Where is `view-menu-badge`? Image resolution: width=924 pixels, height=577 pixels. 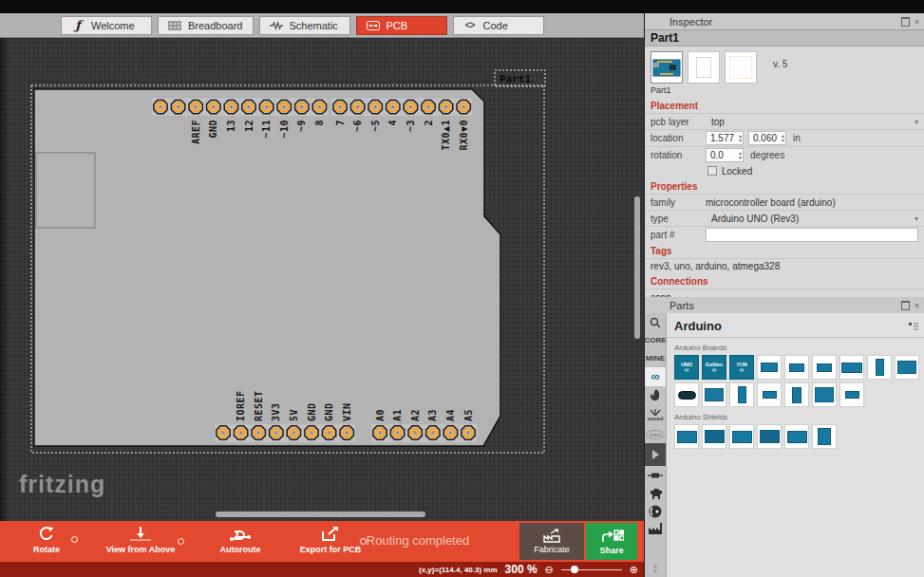
view-menu-badge is located at coordinates (180, 541).